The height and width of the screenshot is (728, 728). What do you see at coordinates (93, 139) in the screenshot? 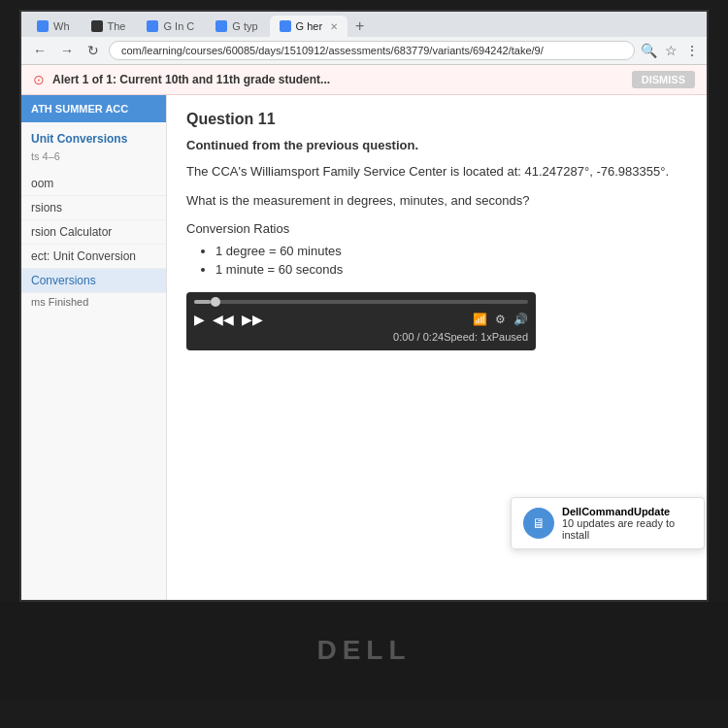
I see `sidebar-unit-title: Unit Conversions` at bounding box center [93, 139].